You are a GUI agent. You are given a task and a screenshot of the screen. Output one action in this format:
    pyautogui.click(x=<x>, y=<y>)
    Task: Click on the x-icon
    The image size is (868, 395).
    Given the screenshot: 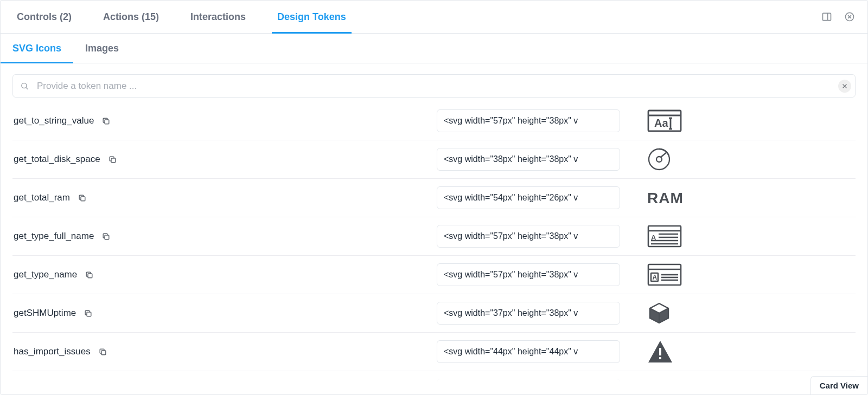 What is the action you would take?
    pyautogui.click(x=845, y=86)
    